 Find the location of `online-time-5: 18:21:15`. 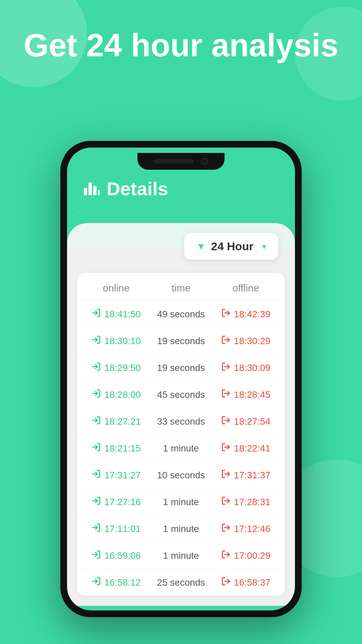

online-time-5: 18:21:15 is located at coordinates (123, 448).